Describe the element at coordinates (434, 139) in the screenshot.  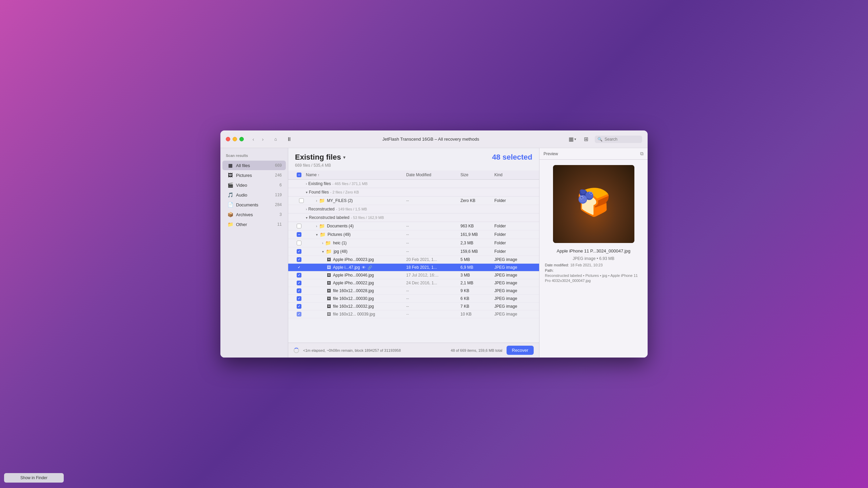
I see `titlebar: ‹ › ⌂ ⏸ JetFlash Transcend 16GB – All re…` at that location.